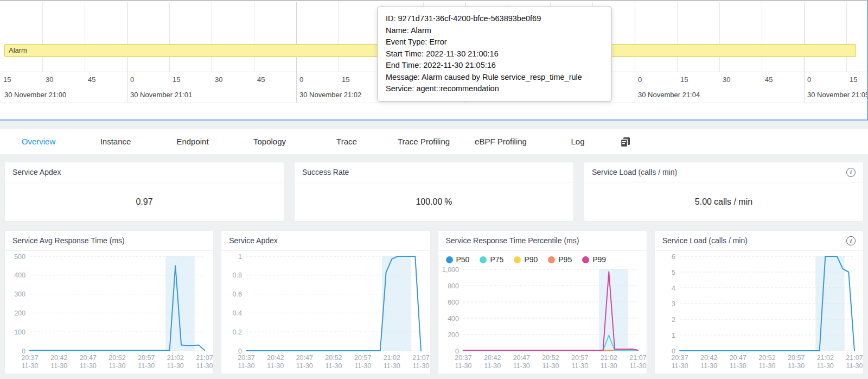  What do you see at coordinates (542, 319) in the screenshot?
I see `response-time-percentile-chart: 02004006008001,00020:3711-3020:4211-3020…` at bounding box center [542, 319].